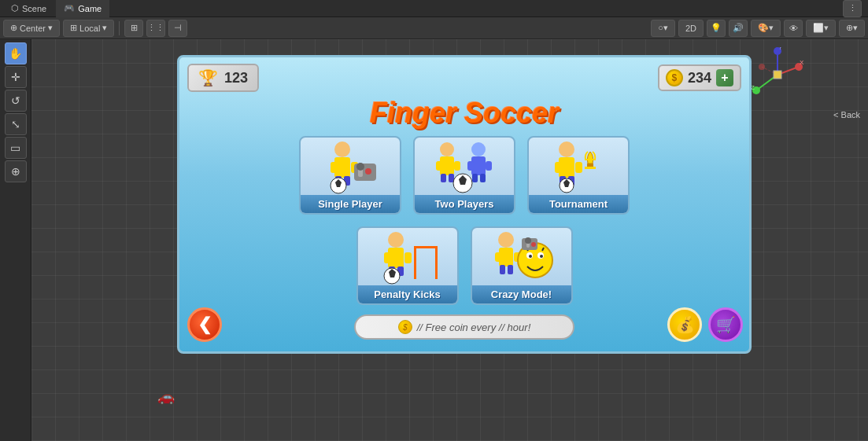  Describe the element at coordinates (16, 101) in the screenshot. I see `rotate-tool-button: ↺` at that location.